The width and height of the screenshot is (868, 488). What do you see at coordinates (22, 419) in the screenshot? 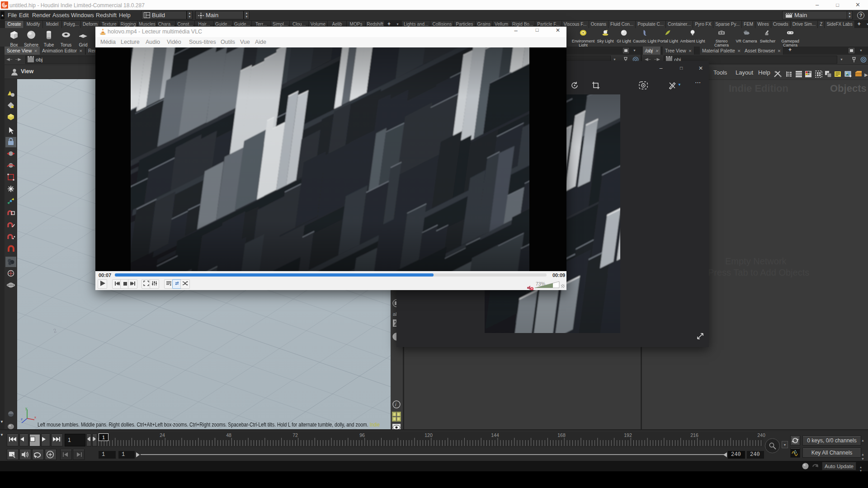
I see `svg-text: z` at bounding box center [22, 419].